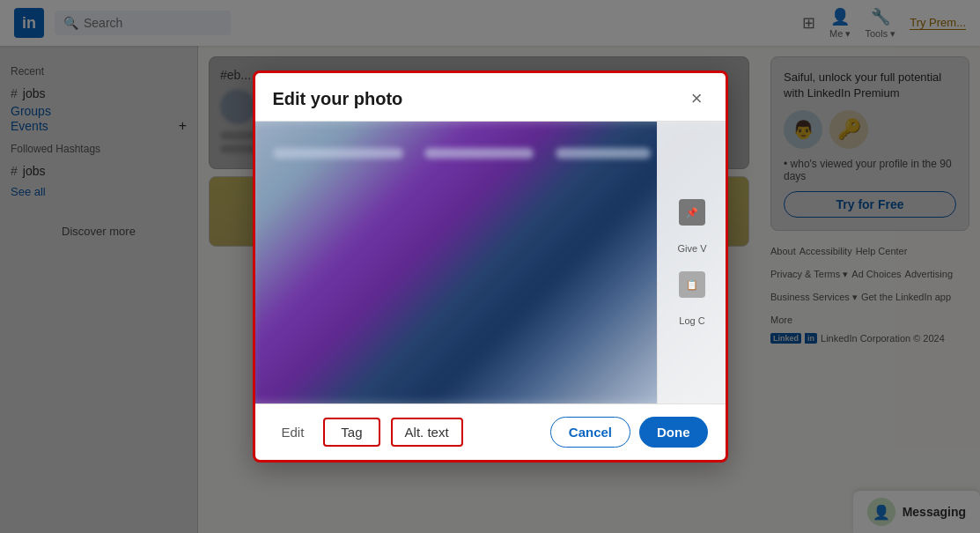  I want to click on alt-text-button: Alt. text, so click(427, 432).